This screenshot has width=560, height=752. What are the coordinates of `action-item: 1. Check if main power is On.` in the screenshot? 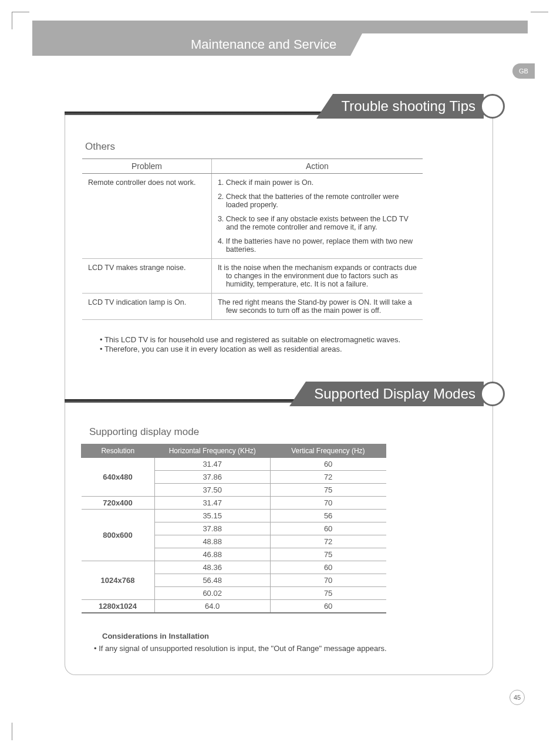 It's located at (317, 183).